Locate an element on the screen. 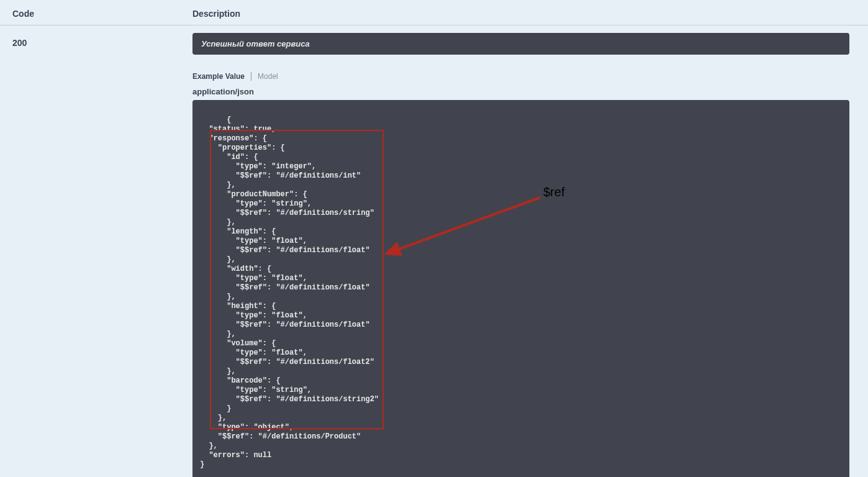  tab-example-value: Example Value is located at coordinates (219, 76).